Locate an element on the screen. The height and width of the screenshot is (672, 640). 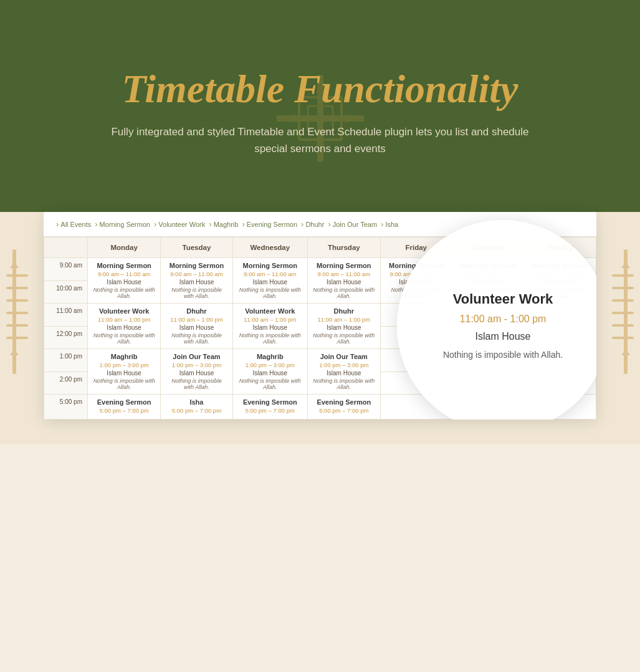
time-9am: 9:00 am is located at coordinates (66, 269).